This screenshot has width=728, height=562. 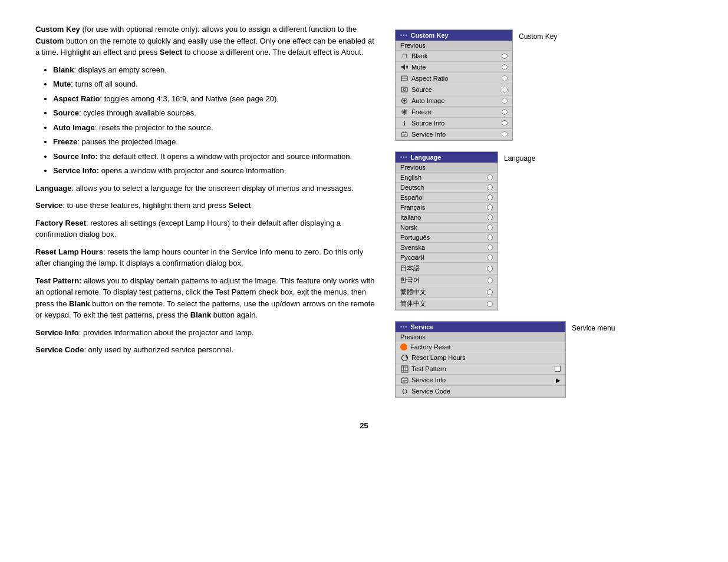 I want to click on factory-reset-icon, so click(x=404, y=347).